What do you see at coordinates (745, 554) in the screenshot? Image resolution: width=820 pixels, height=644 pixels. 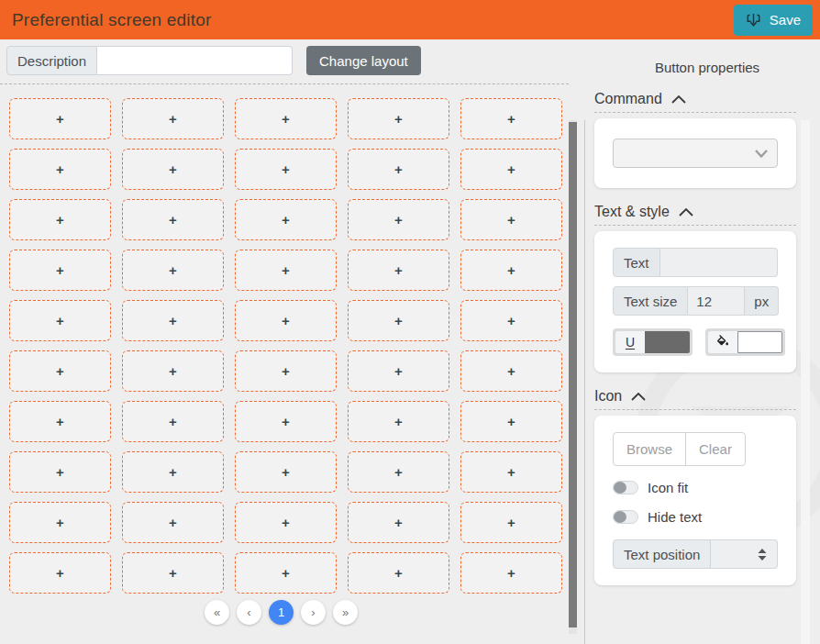 I see `text-position-select` at bounding box center [745, 554].